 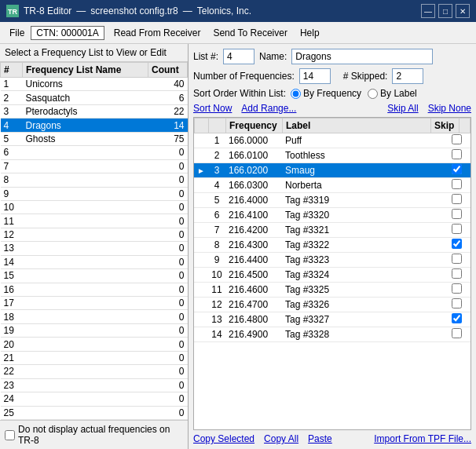 I want to click on num-freq-input, so click(x=315, y=76).